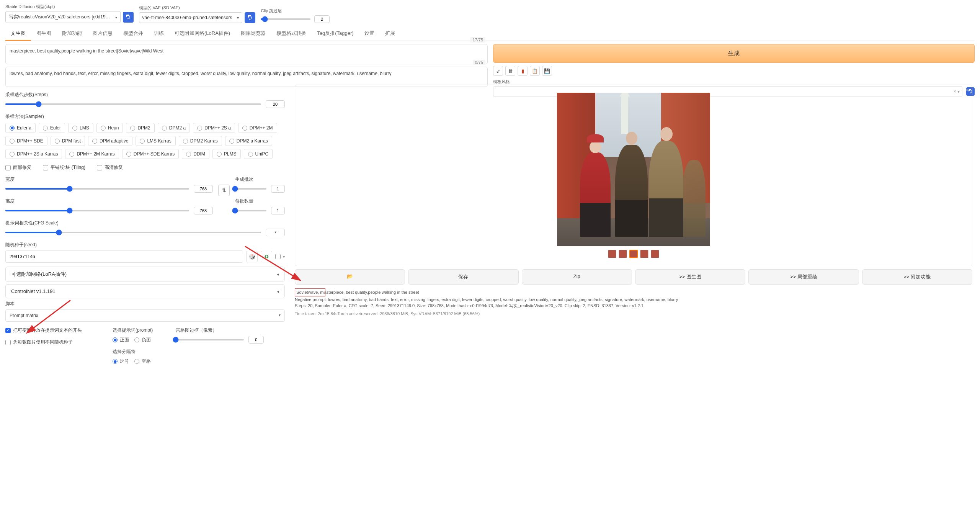 Image resolution: width=980 pixels, height=509 pixels. What do you see at coordinates (121, 362) in the screenshot?
I see `pm-comma-radio: 逗号` at bounding box center [121, 362].